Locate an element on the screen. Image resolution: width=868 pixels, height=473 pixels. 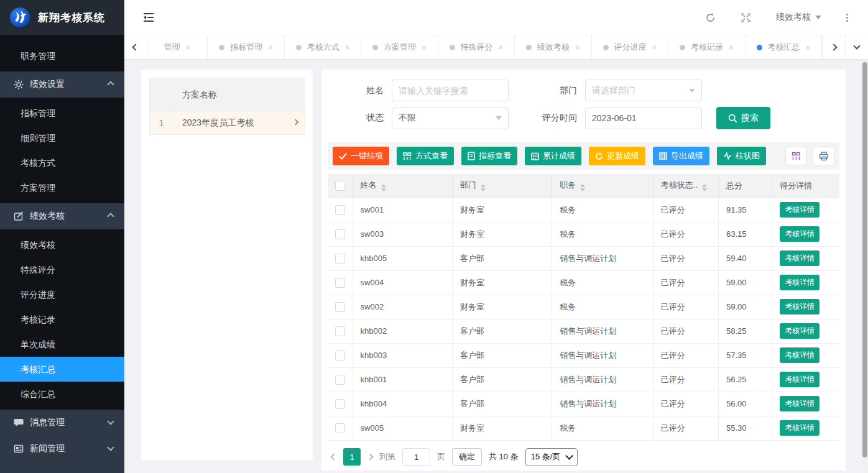
sidebar-item-special-score: 特殊评分 is located at coordinates (62, 270).